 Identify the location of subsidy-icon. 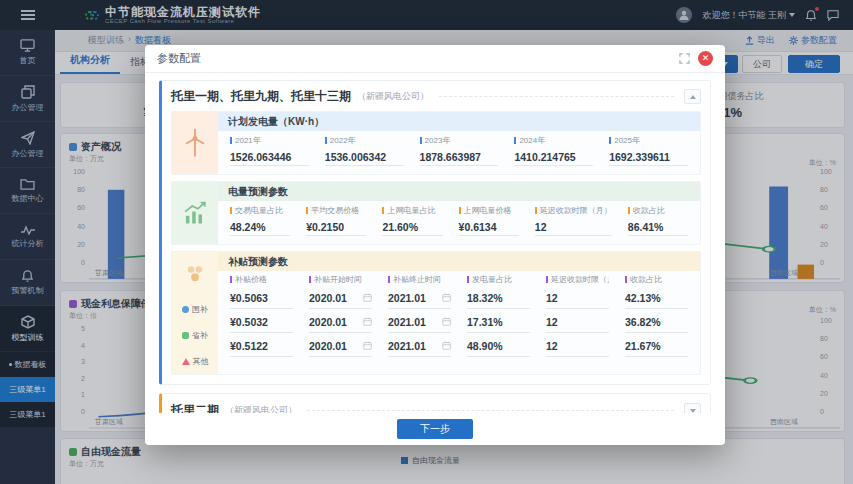
(195, 274).